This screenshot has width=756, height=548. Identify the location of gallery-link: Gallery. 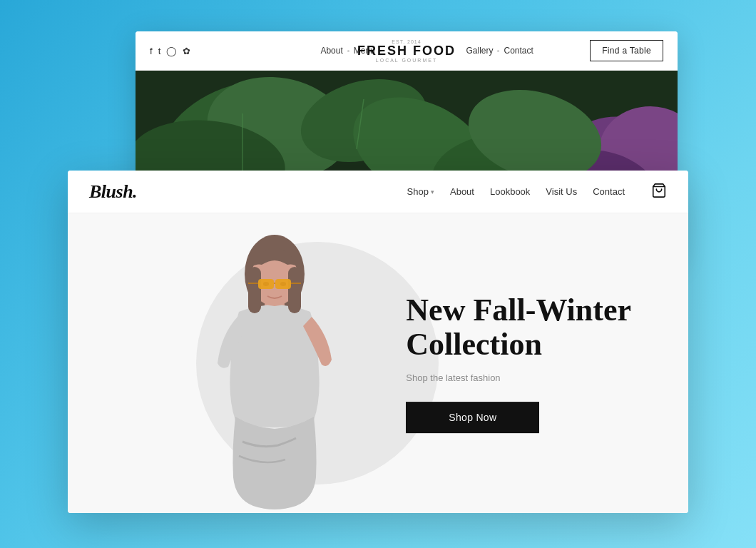
(479, 51).